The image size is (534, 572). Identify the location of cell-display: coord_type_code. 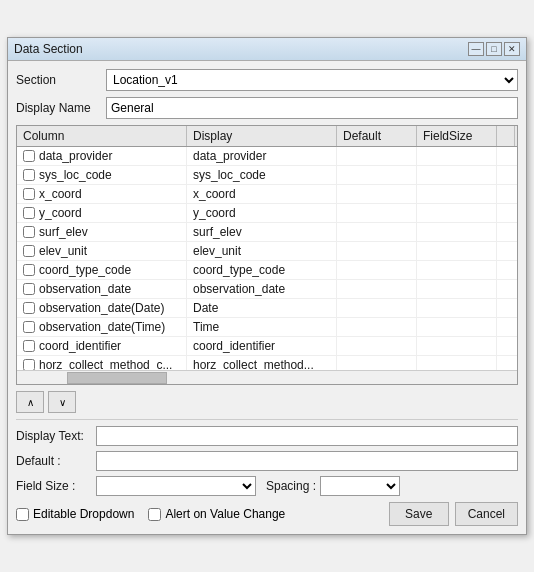
(262, 270).